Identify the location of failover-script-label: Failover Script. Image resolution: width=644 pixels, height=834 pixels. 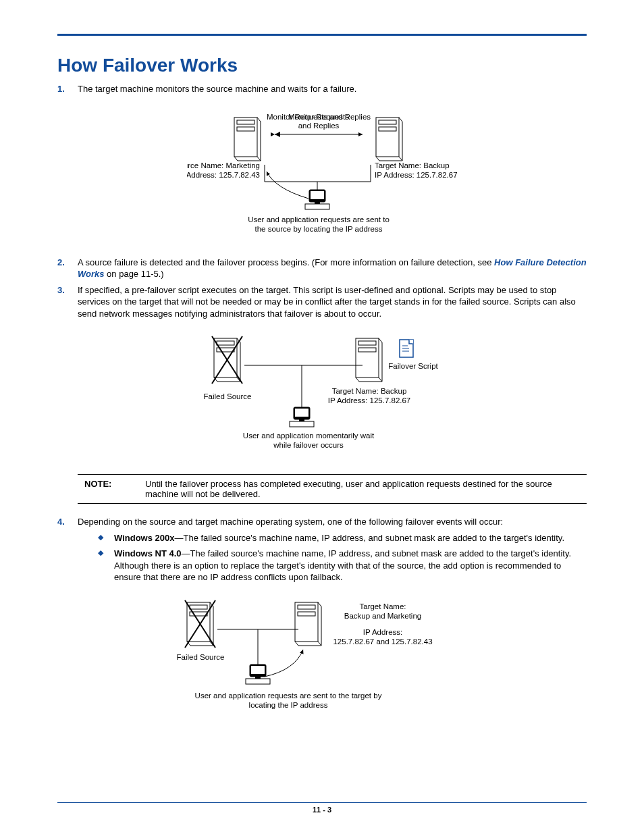
(413, 366).